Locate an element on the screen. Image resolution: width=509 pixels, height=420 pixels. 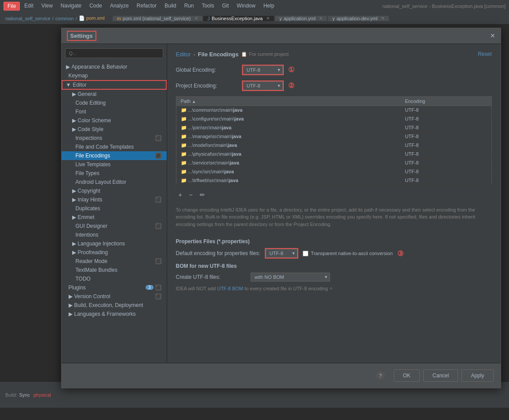
nav-item-live-templates: Live Templates is located at coordinates (114, 164).